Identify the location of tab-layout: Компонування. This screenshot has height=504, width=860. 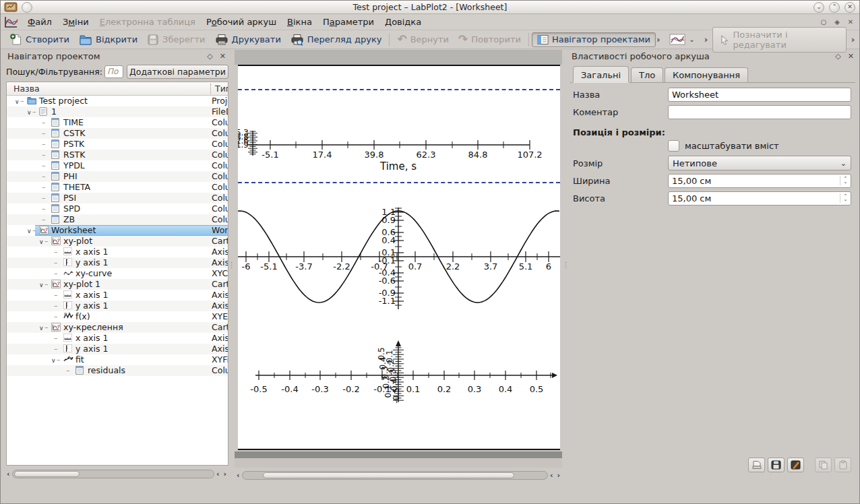
(706, 75).